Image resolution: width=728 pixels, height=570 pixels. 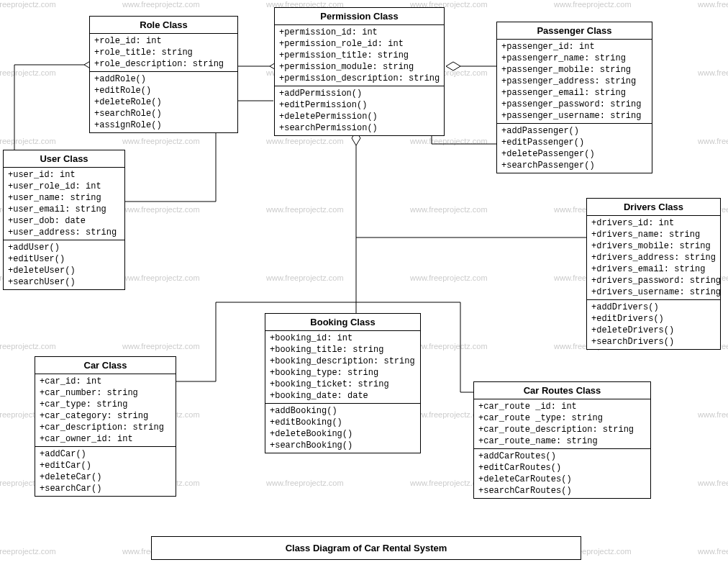 I want to click on class-member: +addRole(), so click(x=164, y=79).